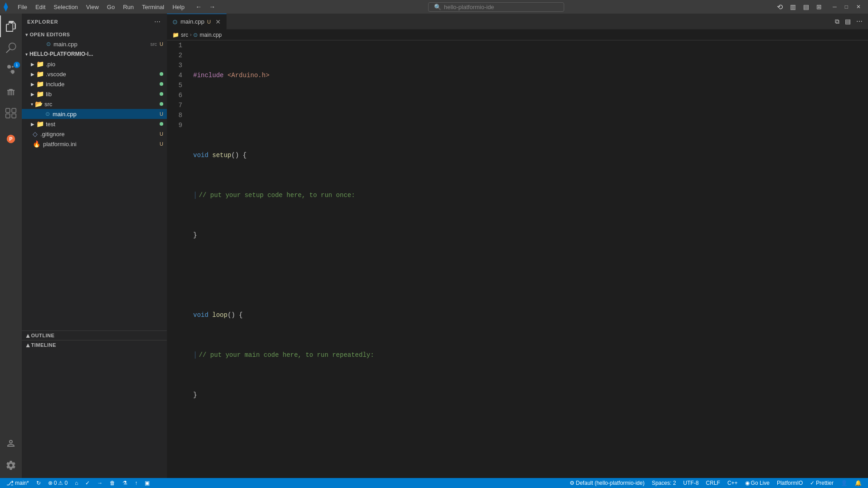  Describe the element at coordinates (572, 483) in the screenshot. I see `encoding-icon: ⚙` at that location.